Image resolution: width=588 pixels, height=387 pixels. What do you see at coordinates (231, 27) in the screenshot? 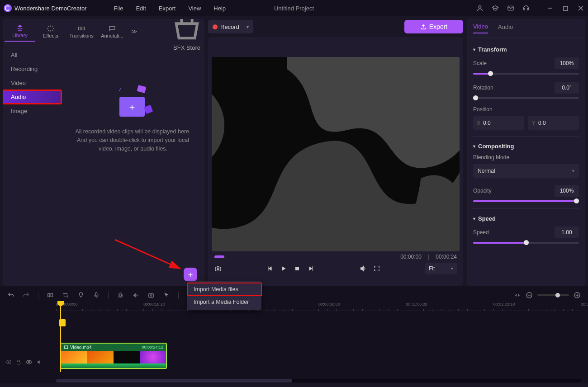
I see `record-button: Record ▾` at bounding box center [231, 27].